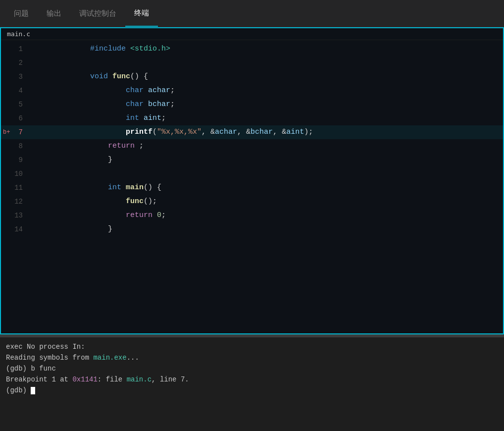 The image size is (504, 431). Describe the element at coordinates (98, 118) in the screenshot. I see `code-content-6: int aint;` at that location.